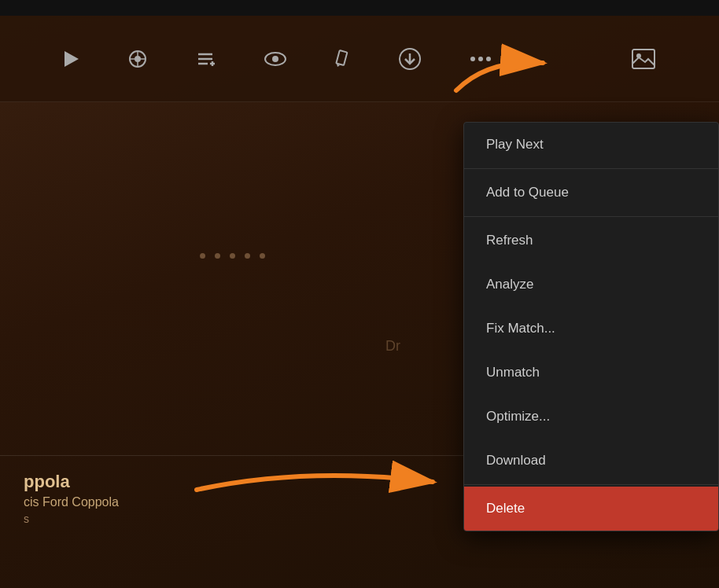 The height and width of the screenshot is (588, 719). I want to click on menu-item-play-next: Play Next, so click(592, 145).